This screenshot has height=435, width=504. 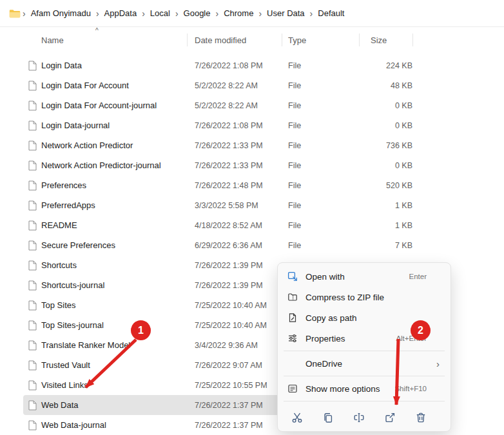 I want to click on menu-item-show-more-options: Show more options Shift+F10, so click(x=364, y=389).